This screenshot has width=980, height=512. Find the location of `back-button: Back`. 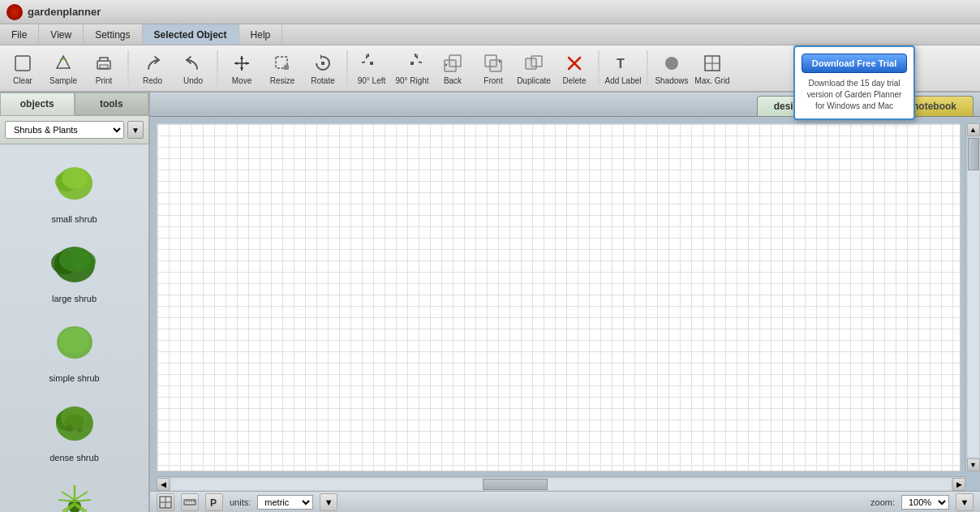

back-button: Back is located at coordinates (453, 68).